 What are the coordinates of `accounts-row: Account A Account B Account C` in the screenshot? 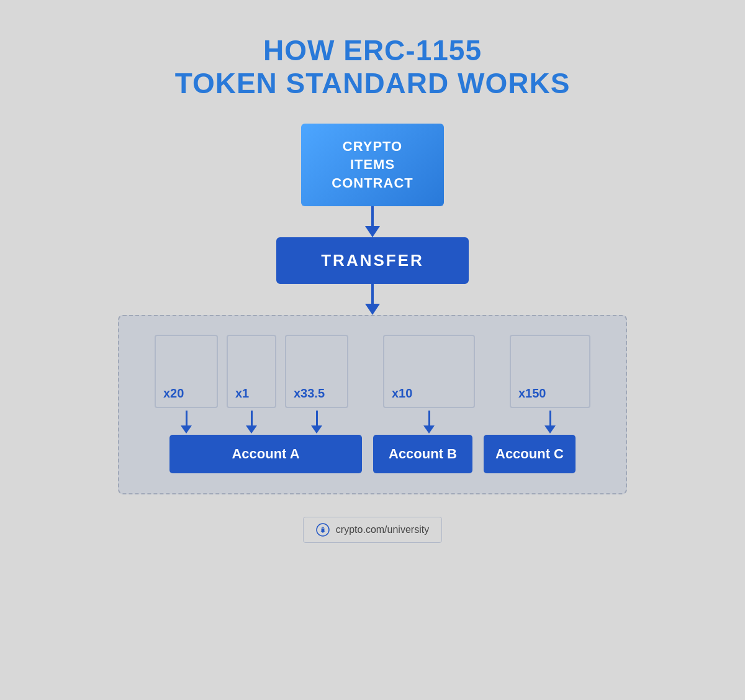 It's located at (372, 454).